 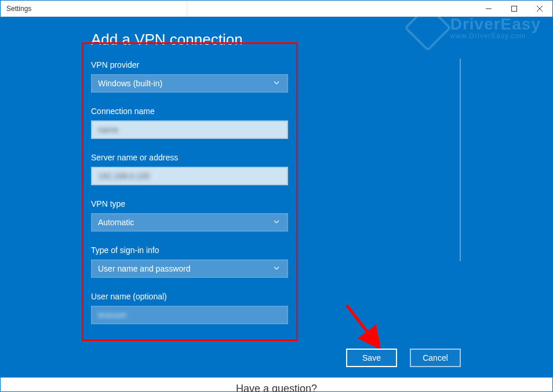 What do you see at coordinates (372, 358) in the screenshot?
I see `save-button: Save` at bounding box center [372, 358].